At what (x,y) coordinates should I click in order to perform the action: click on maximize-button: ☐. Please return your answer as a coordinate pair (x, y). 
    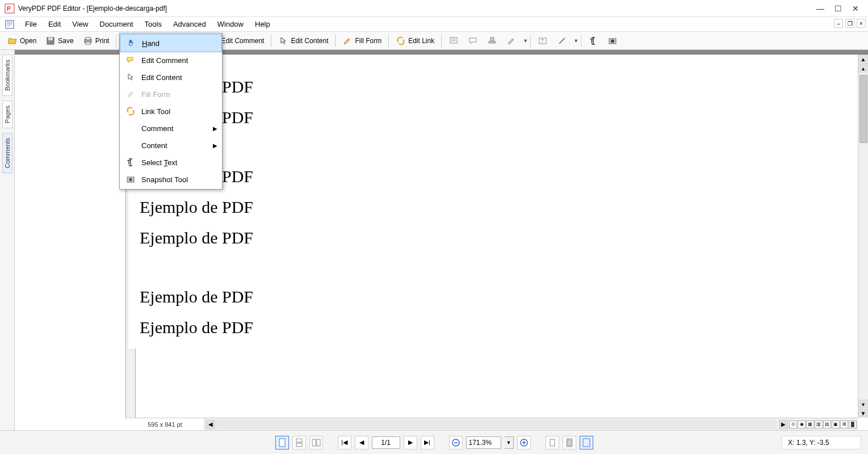
    Looking at the image, I should click on (838, 9).